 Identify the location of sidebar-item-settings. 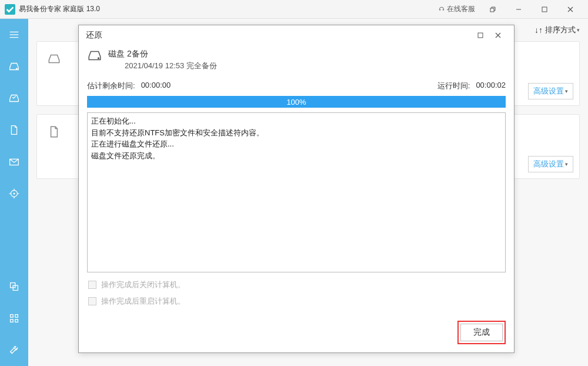
(14, 350).